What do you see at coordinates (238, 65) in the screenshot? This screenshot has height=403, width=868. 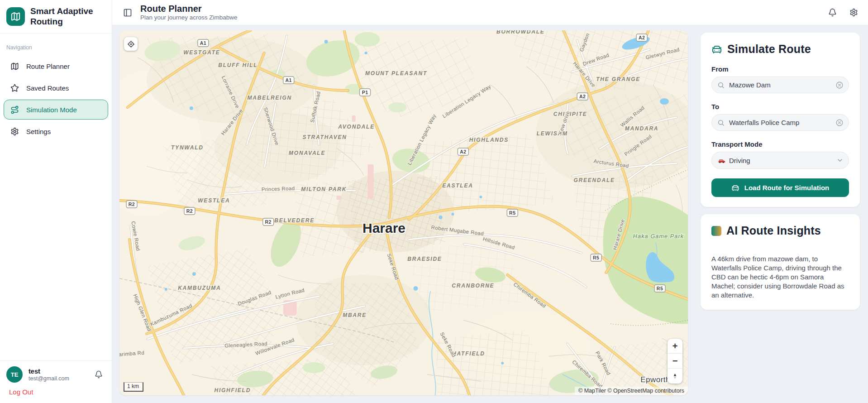 I see `map-area-label: BLUFF HILL` at bounding box center [238, 65].